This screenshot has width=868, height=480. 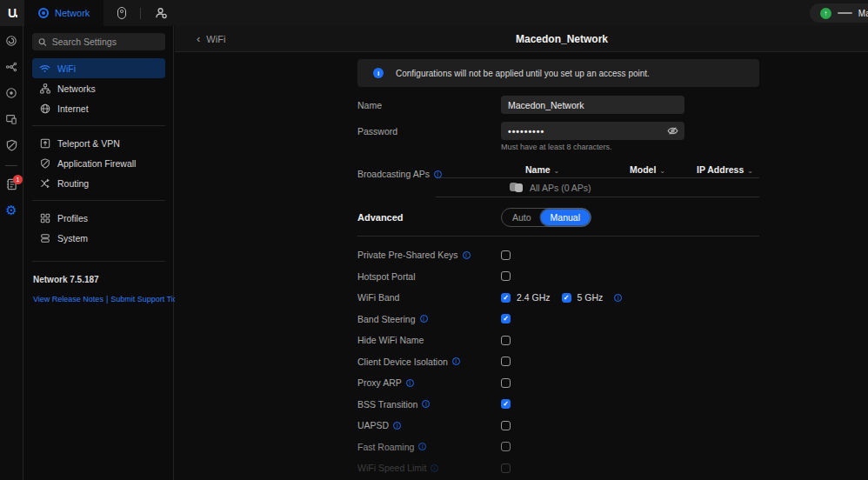 What do you see at coordinates (558, 297) in the screenshot?
I see `setting-row-wifi-band: WiFi Band 2.4 GHz 5 GHz` at bounding box center [558, 297].